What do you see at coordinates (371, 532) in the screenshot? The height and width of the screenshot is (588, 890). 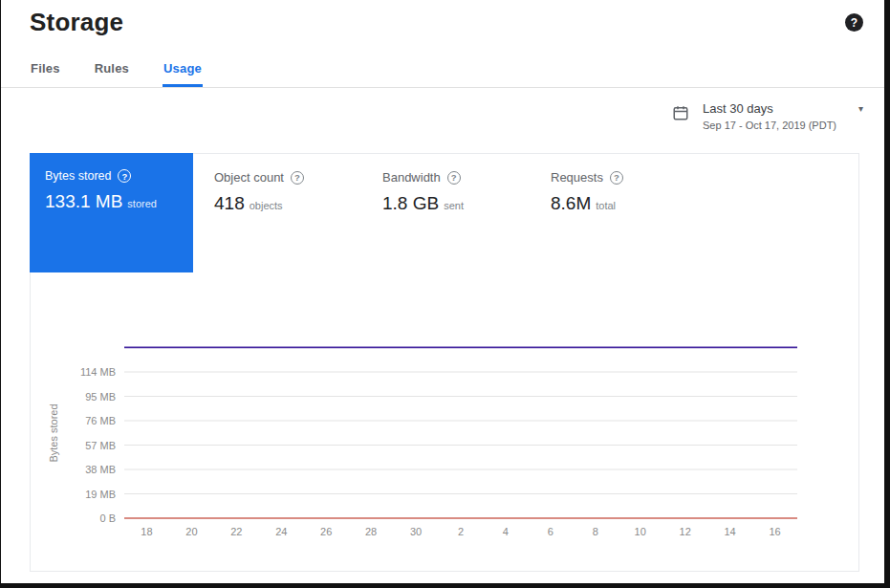 I see `svg-text: 28` at bounding box center [371, 532].